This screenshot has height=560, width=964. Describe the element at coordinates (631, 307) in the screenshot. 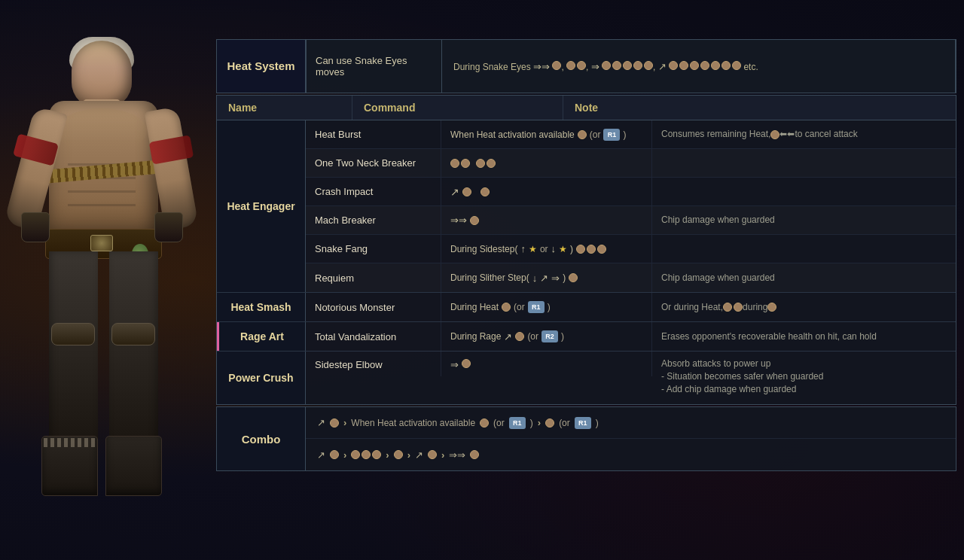

I see `heat-smash-rows: Notorious Monster During Heat (or R1 ) O…` at that location.